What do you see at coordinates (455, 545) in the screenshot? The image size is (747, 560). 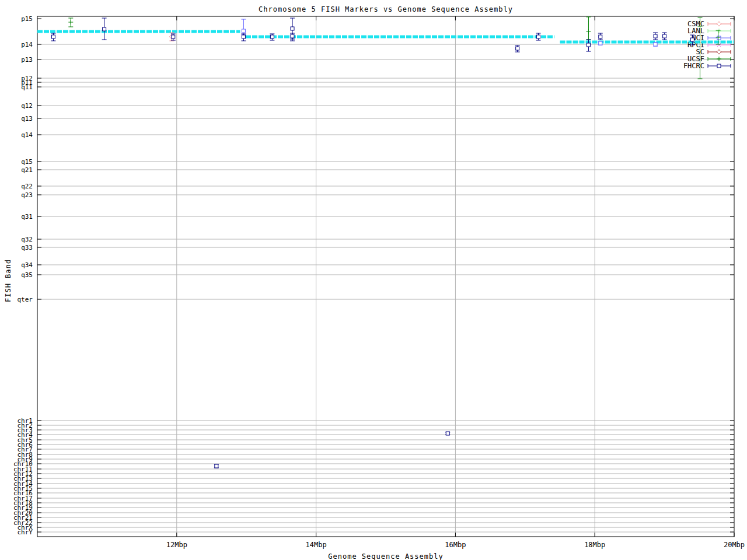 I see `x-tick-label: 16Mbp` at bounding box center [455, 545].